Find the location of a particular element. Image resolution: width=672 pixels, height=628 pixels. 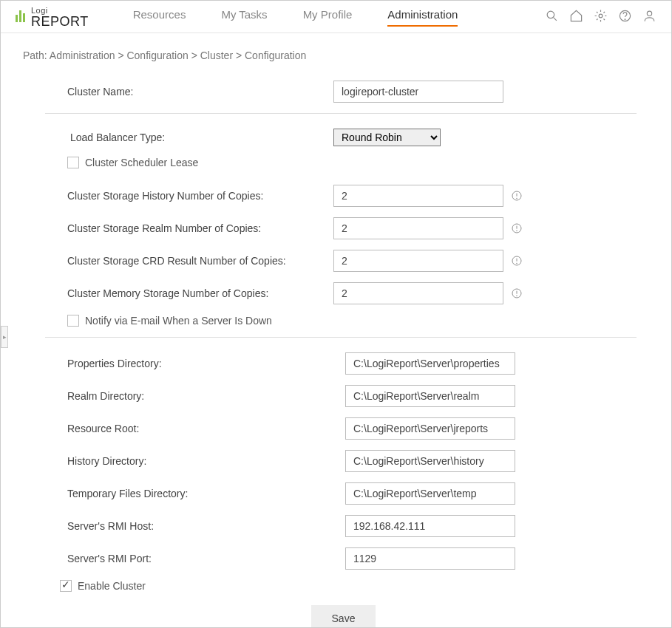

home-icon is located at coordinates (577, 18).